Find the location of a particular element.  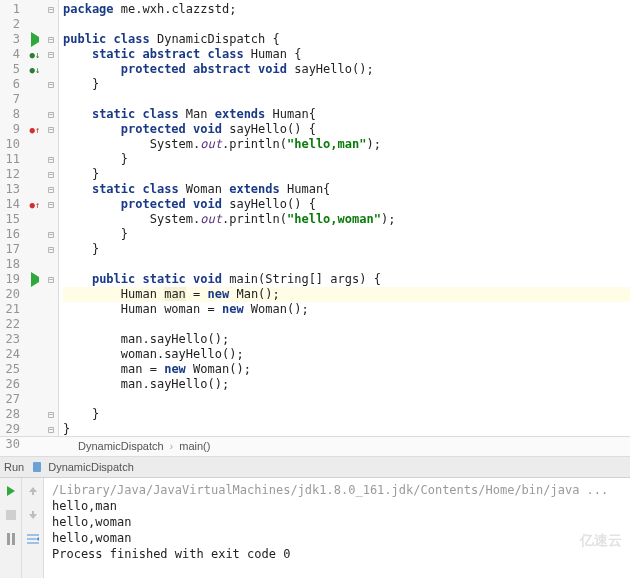

down-arrow-icon is located at coordinates (33, 515).